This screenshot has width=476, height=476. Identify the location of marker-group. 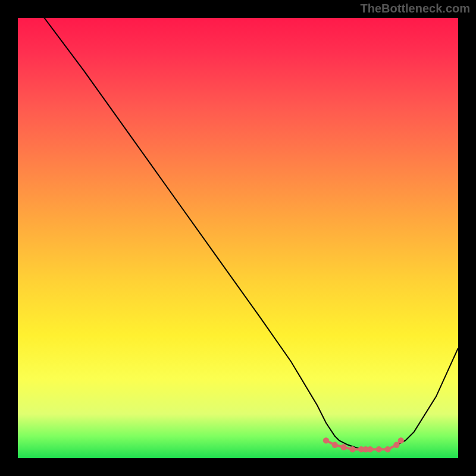
(364, 445).